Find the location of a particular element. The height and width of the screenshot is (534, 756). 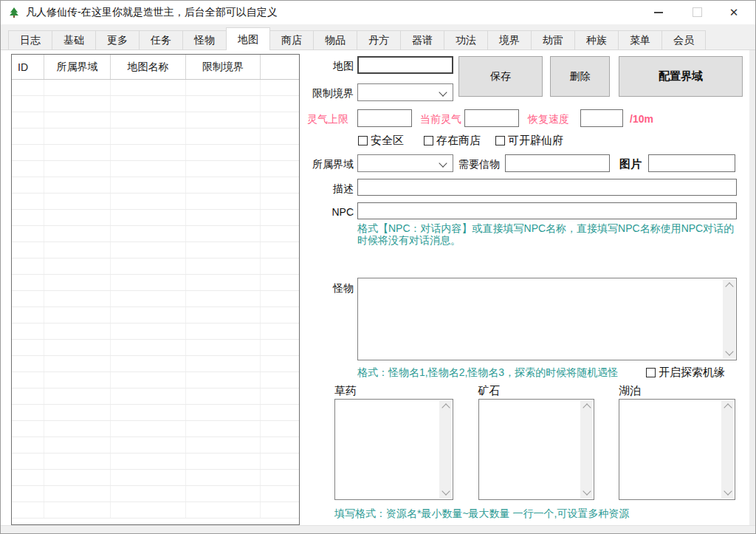

tab-商店: 商店 is located at coordinates (292, 40).